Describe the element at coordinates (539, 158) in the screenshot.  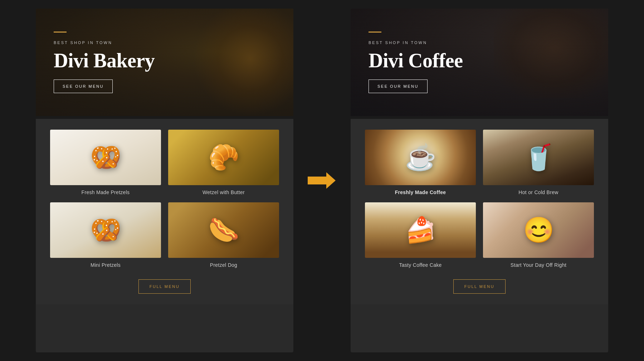
I see `cold-brew-emoji: 🥤` at that location.